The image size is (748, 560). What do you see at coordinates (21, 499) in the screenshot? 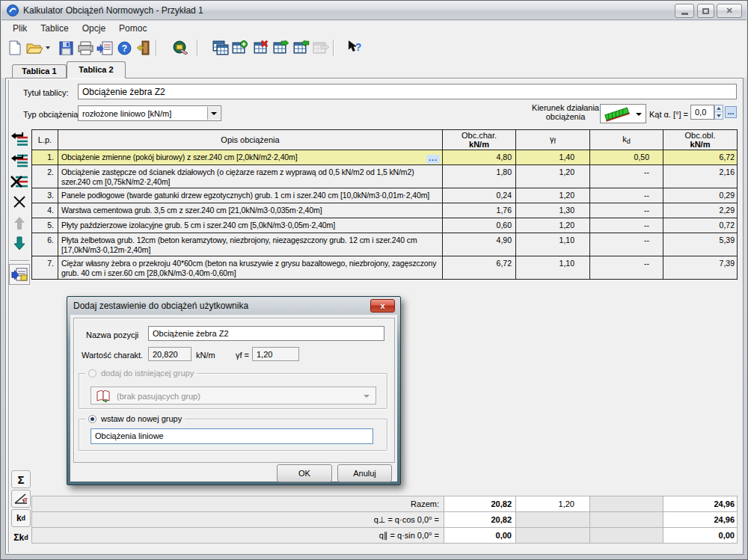
I see `angle-button: α` at bounding box center [21, 499].